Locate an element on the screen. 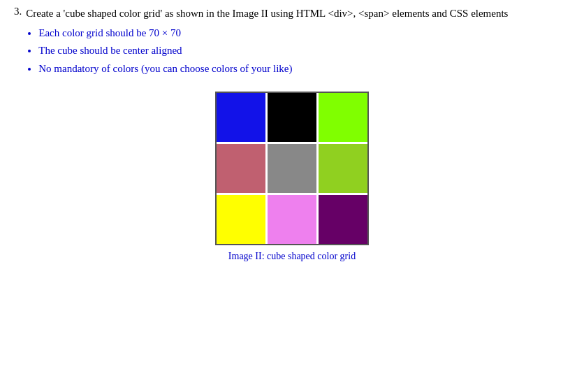  instruction-main-text: Create a 'cube shaped color grid' as sho… is located at coordinates (298, 14).